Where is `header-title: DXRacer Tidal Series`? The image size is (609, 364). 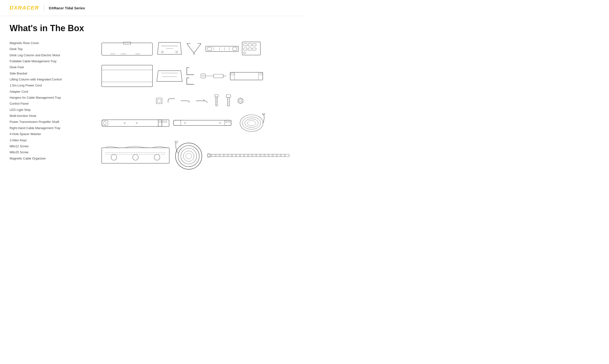
header-title: DXRacer Tidal Series is located at coordinates (67, 8).